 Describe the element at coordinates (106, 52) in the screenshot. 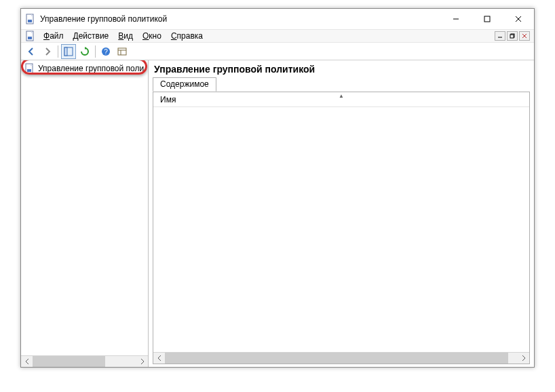

I see `help-button: ?` at that location.